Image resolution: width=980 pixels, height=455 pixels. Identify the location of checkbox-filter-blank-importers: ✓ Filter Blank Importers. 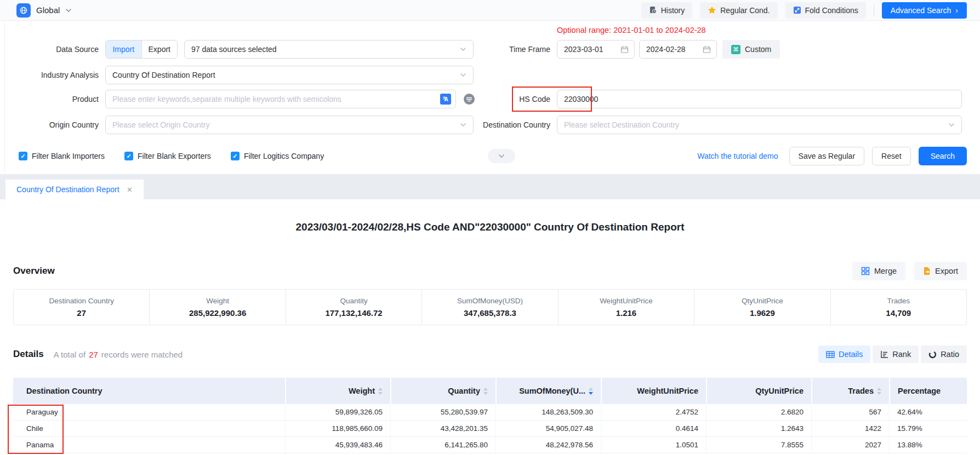
(61, 156).